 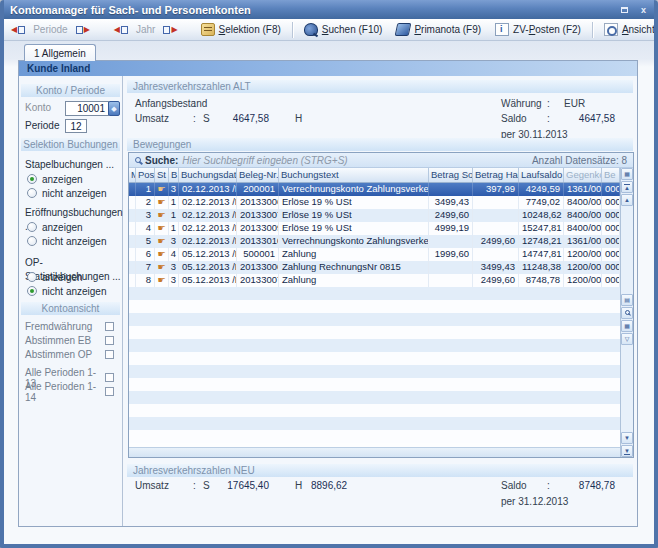 What do you see at coordinates (60, 52) in the screenshot?
I see `tab-allgemein: 1 Allgemein` at bounding box center [60, 52].